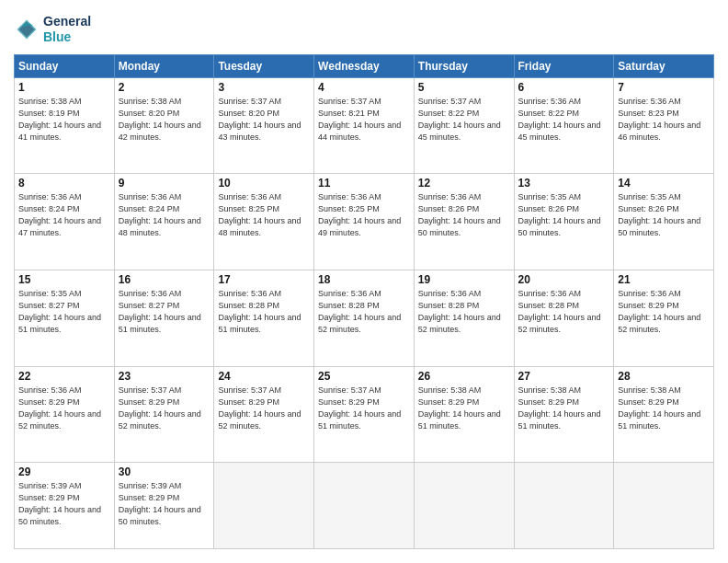 The width and height of the screenshot is (728, 563). I want to click on day-number: 16, so click(165, 280).